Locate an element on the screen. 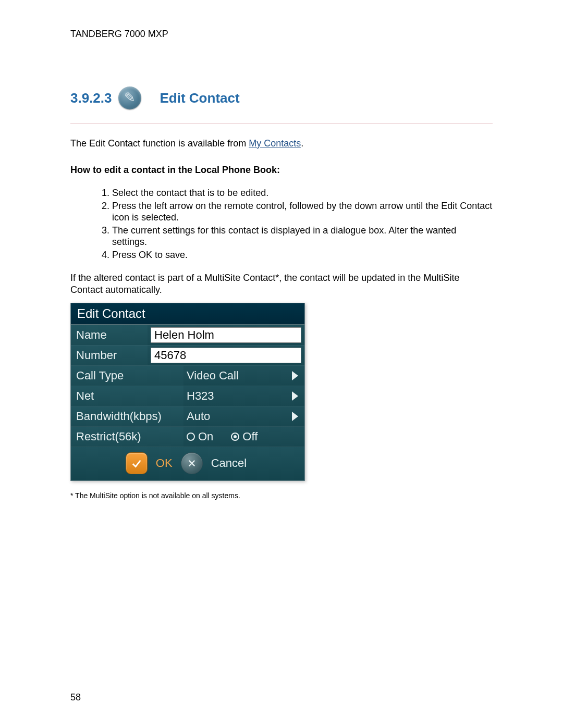  input-name is located at coordinates (226, 335).